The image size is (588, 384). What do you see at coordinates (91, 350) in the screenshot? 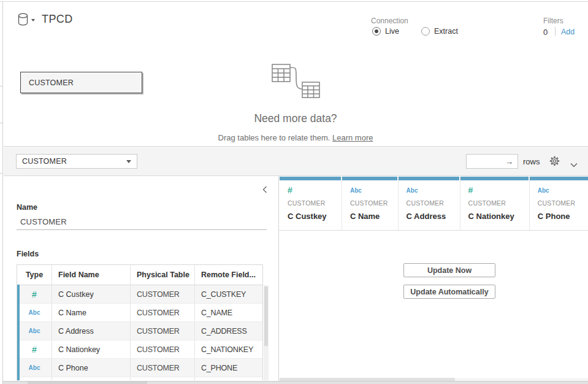
I see `field-name-cell: C Nationkey` at bounding box center [91, 350].